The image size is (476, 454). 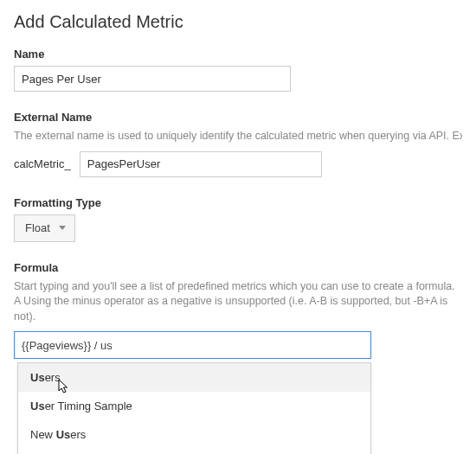 What do you see at coordinates (238, 22) in the screenshot?
I see `page-title: Add Calculated Metric` at bounding box center [238, 22].